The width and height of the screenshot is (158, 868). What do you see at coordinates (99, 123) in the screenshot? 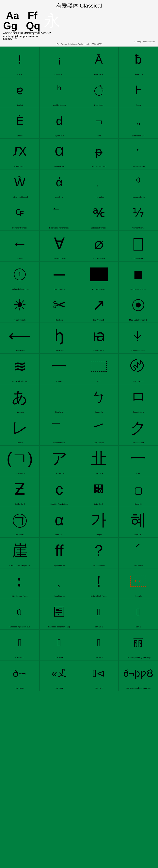
I see `cell-armo: ¬ Armo` at bounding box center [99, 123].